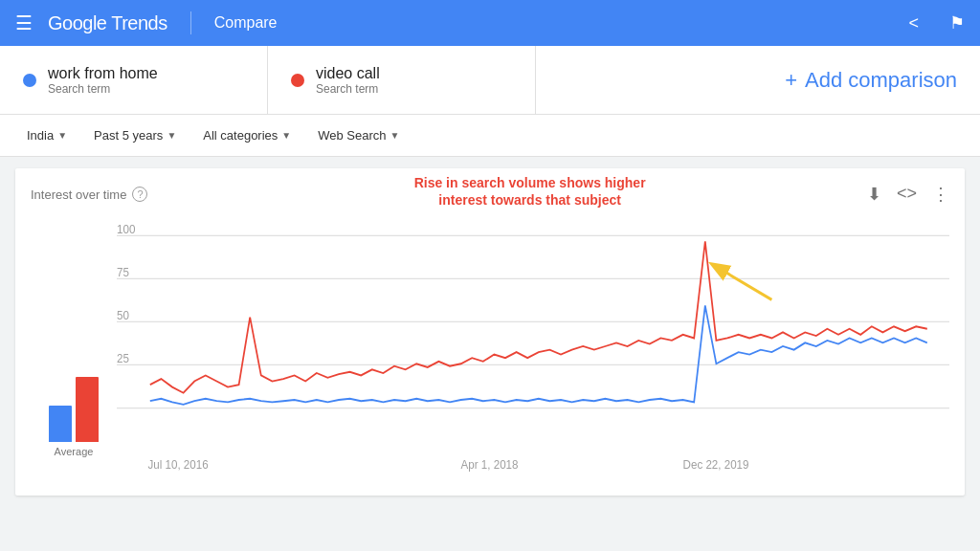 The width and height of the screenshot is (980, 551). Describe the element at coordinates (24, 23) in the screenshot. I see `menu-icon: ☰` at that location.